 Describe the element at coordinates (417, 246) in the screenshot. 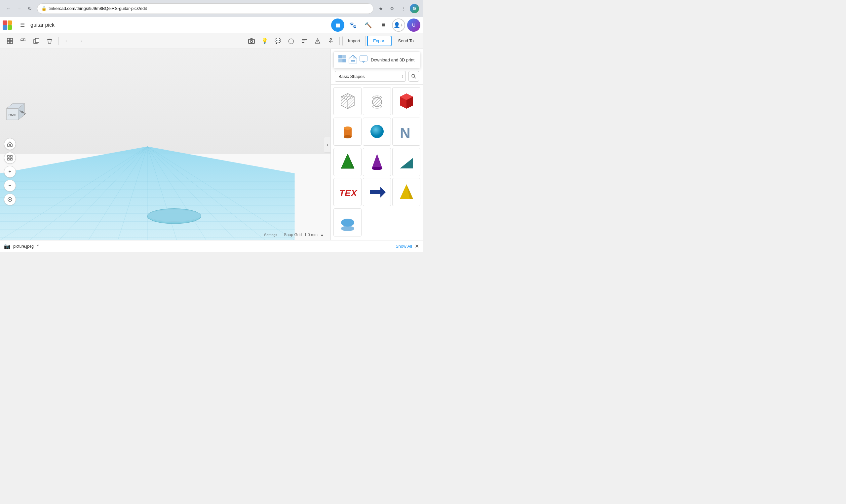

I see `close-download-button: ✕` at that location.